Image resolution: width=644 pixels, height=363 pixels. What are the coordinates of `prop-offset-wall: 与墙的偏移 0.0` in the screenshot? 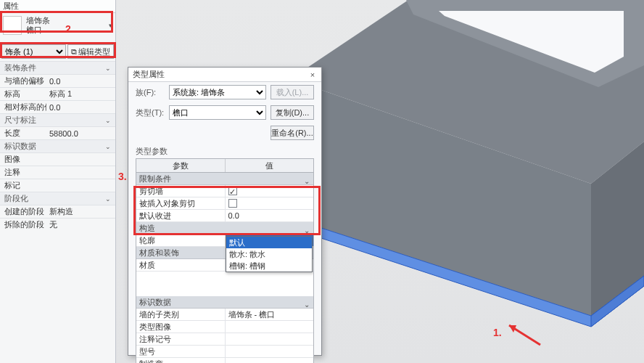 It's located at (58, 81).